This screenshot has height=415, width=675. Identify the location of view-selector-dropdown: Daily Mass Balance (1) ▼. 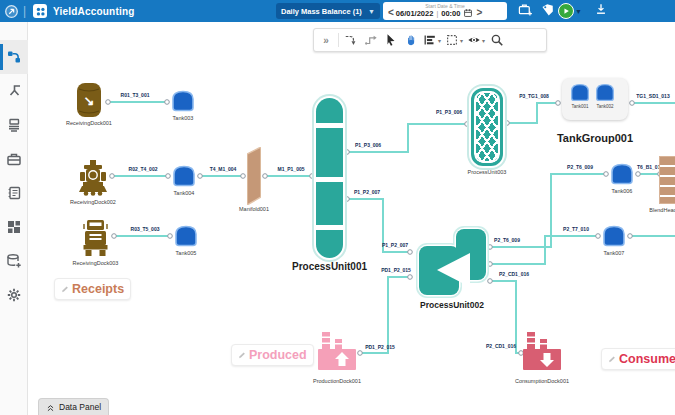
(328, 11).